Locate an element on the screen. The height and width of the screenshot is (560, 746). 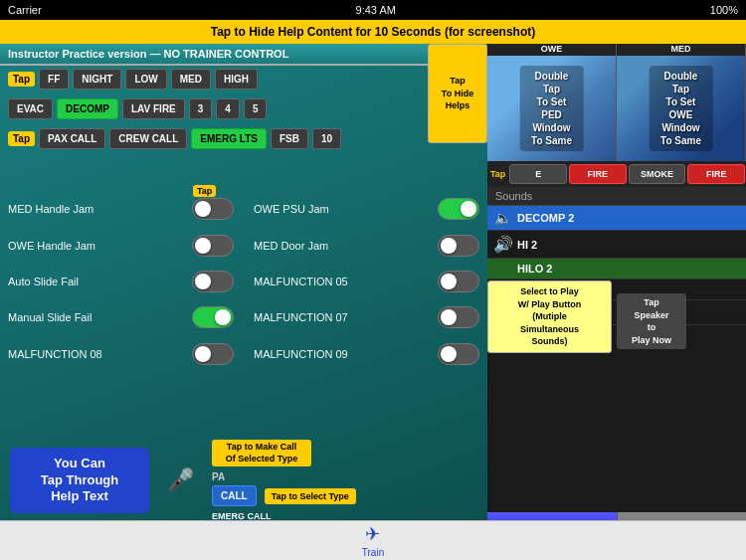
btn-fsb: FSB is located at coordinates (289, 139).